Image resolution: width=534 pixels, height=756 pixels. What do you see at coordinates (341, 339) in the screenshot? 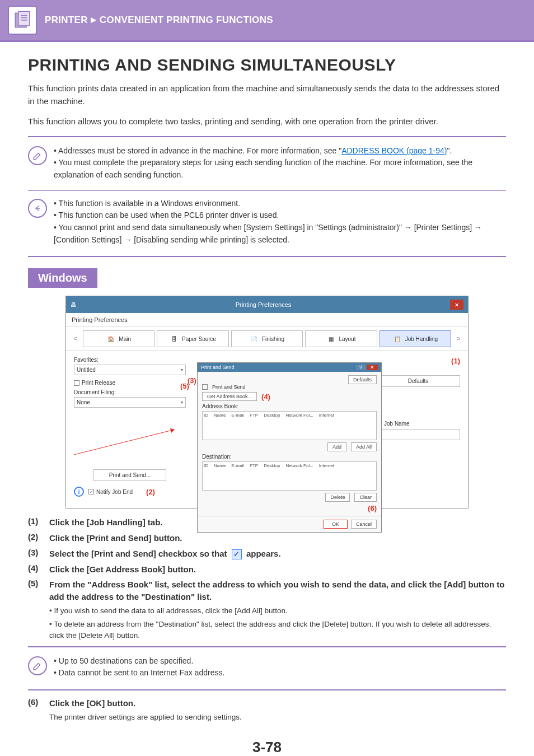
I see `tab-layout: ▦Layout` at bounding box center [341, 339].